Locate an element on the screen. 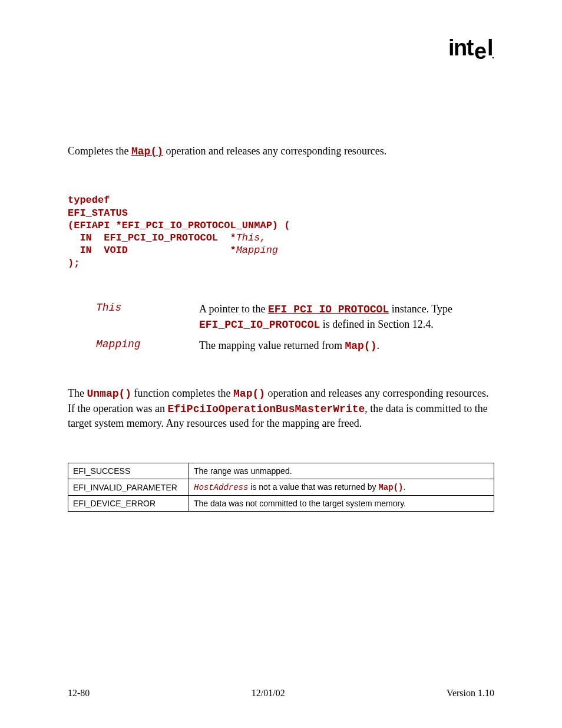 This screenshot has height=728, width=562. proto-l5a: IN VOID * is located at coordinates (152, 250).